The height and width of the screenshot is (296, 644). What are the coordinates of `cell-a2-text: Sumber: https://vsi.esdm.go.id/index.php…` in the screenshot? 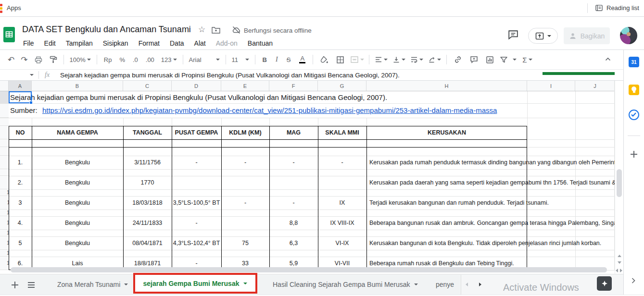 It's located at (253, 111).